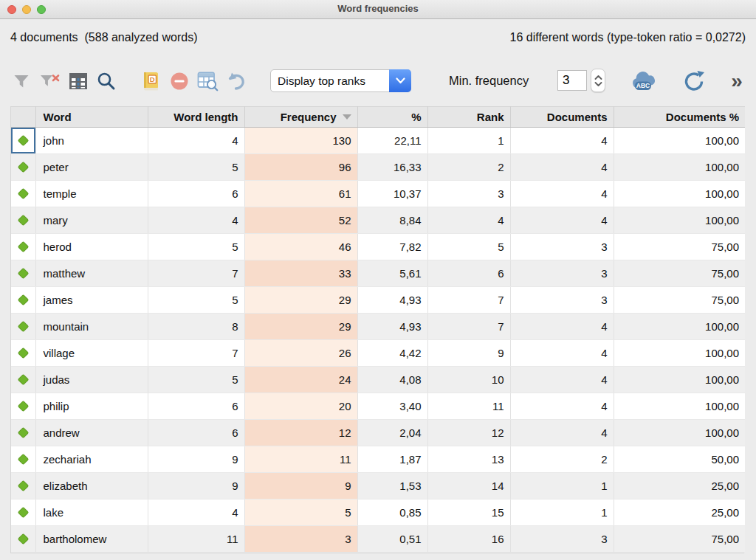 This screenshot has height=560, width=756. Describe the element at coordinates (393, 539) in the screenshot. I see `percent-cell: 0,51` at that location.